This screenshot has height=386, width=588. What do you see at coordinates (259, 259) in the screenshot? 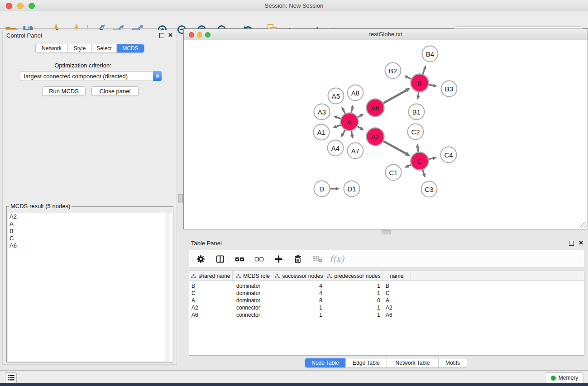
I see `unchecked-boxes-icon` at bounding box center [259, 259].